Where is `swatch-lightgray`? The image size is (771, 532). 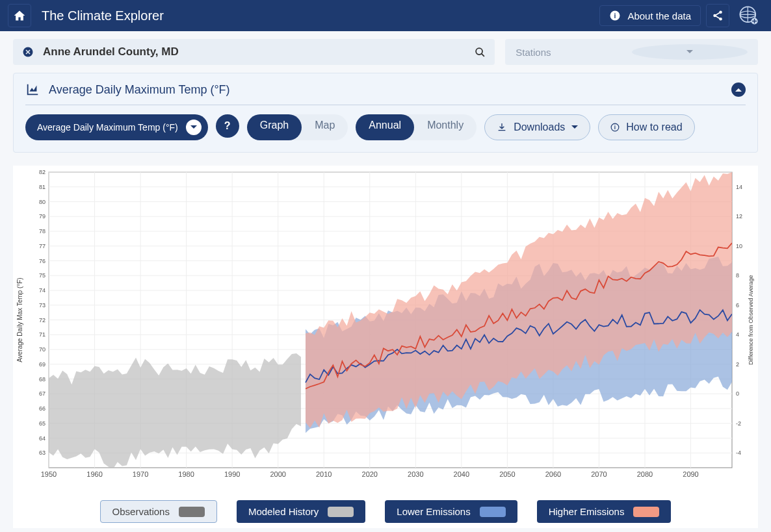 swatch-lightgray is located at coordinates (341, 512).